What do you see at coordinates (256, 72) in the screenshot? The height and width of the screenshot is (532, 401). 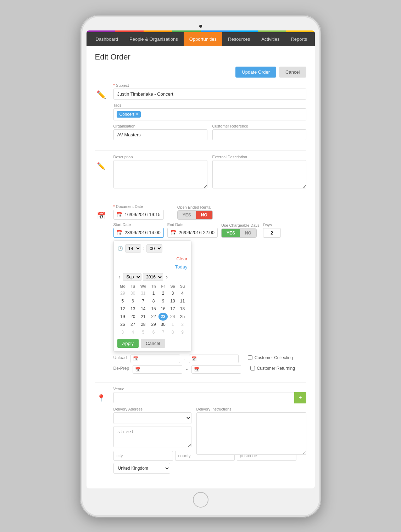 I see `update-order-button: Update Order` at bounding box center [256, 72].